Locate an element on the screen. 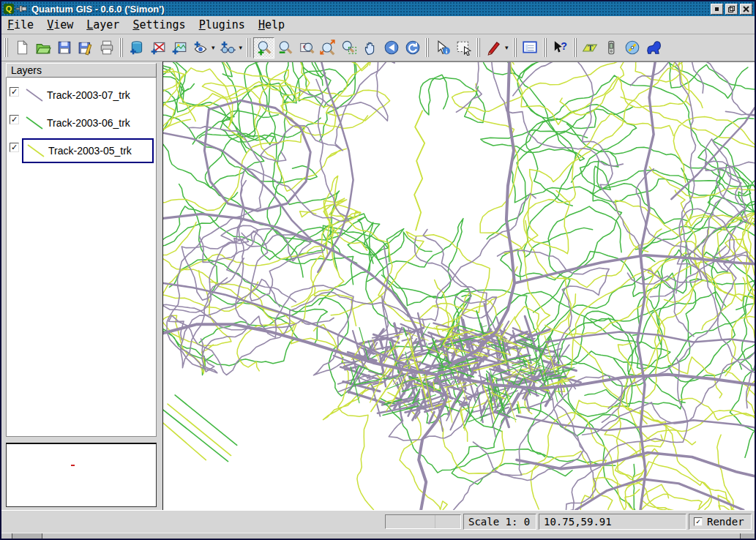 Image resolution: width=756 pixels, height=540 pixels. legend-splitter is located at coordinates (81, 440).